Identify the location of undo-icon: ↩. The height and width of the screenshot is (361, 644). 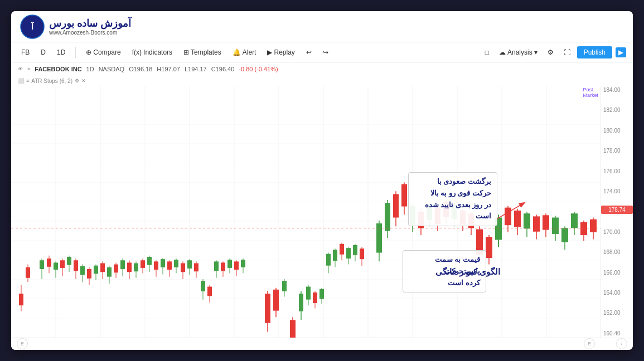
(309, 52).